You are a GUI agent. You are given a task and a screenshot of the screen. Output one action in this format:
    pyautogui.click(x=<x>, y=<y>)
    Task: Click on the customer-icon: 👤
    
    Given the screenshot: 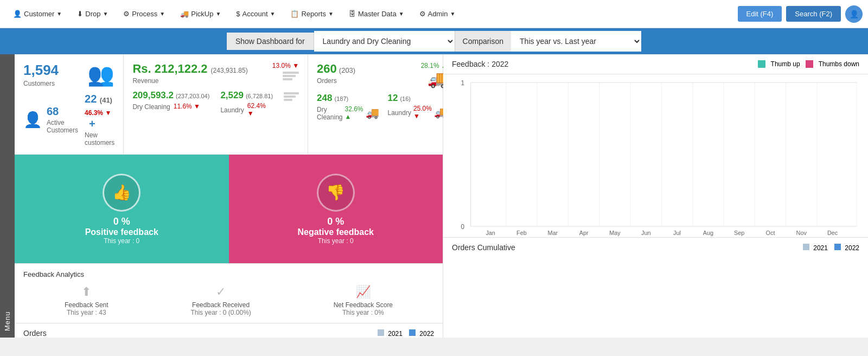 What is the action you would take?
    pyautogui.click(x=17, y=14)
    